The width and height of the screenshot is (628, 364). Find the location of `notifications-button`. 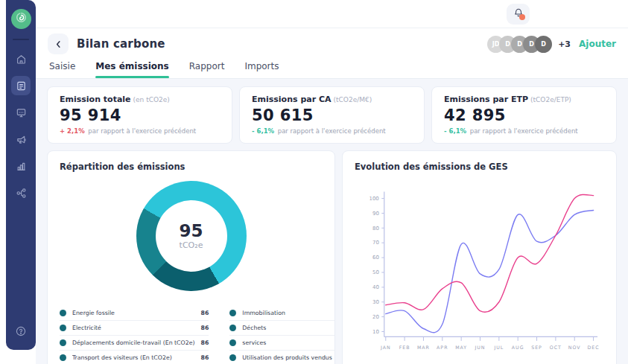

notifications-button is located at coordinates (518, 14).